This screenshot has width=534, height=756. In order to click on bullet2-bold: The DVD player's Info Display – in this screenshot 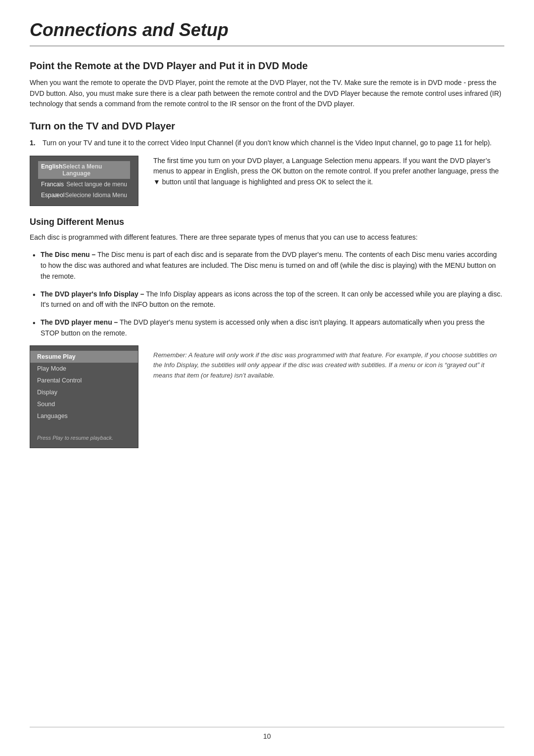, I will do `click(92, 294)`.